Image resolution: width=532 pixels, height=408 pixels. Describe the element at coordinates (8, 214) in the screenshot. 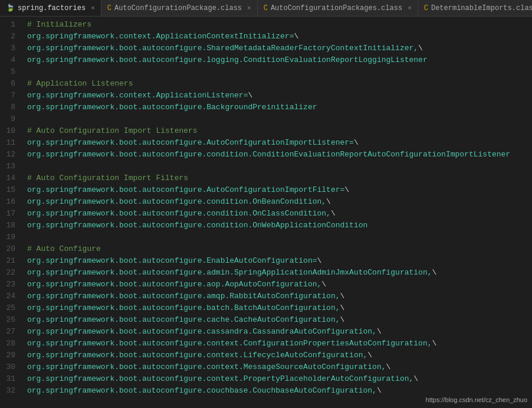

I see `line-number-17: 17` at that location.